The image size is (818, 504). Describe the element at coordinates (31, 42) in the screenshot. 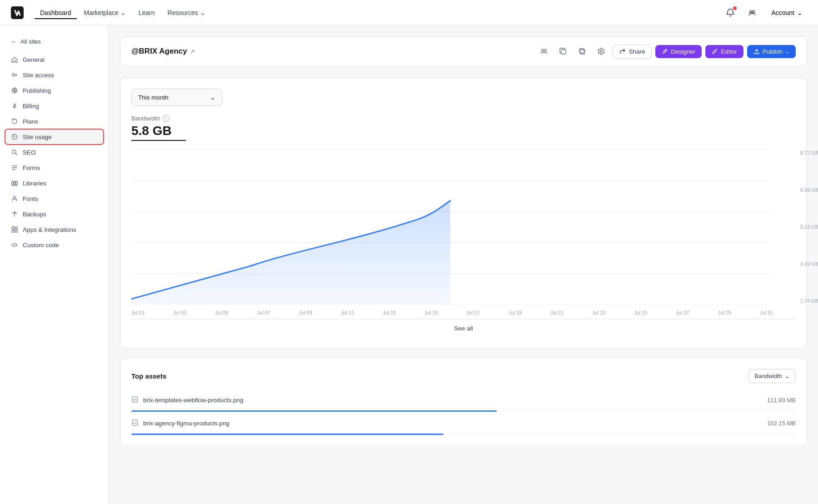

I see `back-label: All sites` at that location.